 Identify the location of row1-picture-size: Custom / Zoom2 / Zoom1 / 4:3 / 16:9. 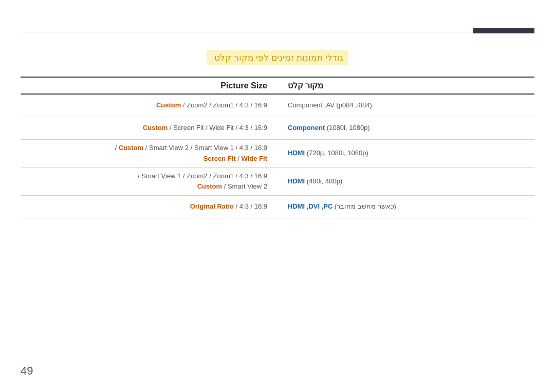
(149, 106).